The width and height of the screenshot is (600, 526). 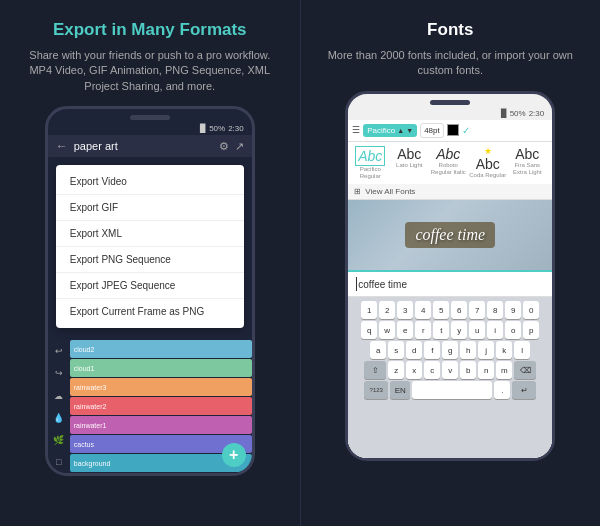 I want to click on back-arrow-icon: ←, so click(x=62, y=146).